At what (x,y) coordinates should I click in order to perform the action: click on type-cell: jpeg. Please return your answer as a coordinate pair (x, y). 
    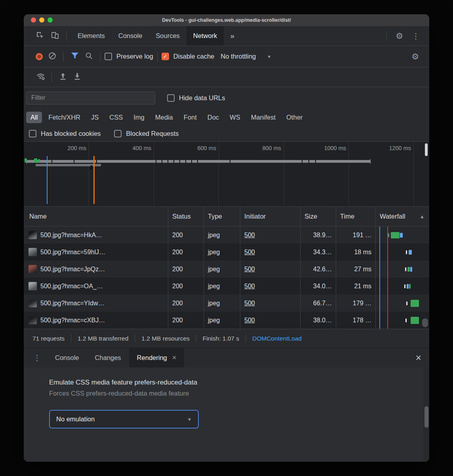
    Looking at the image, I should click on (222, 303).